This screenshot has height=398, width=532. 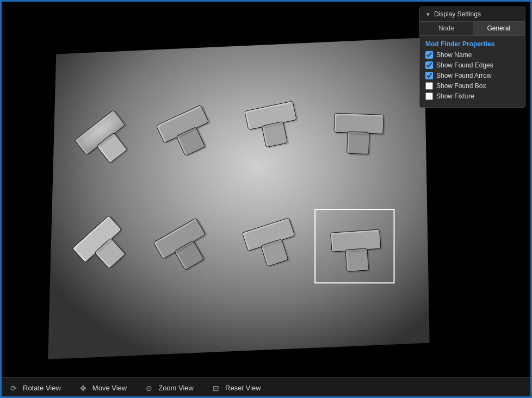 I want to click on rotate-view-icon: ⟳, so click(x=14, y=388).